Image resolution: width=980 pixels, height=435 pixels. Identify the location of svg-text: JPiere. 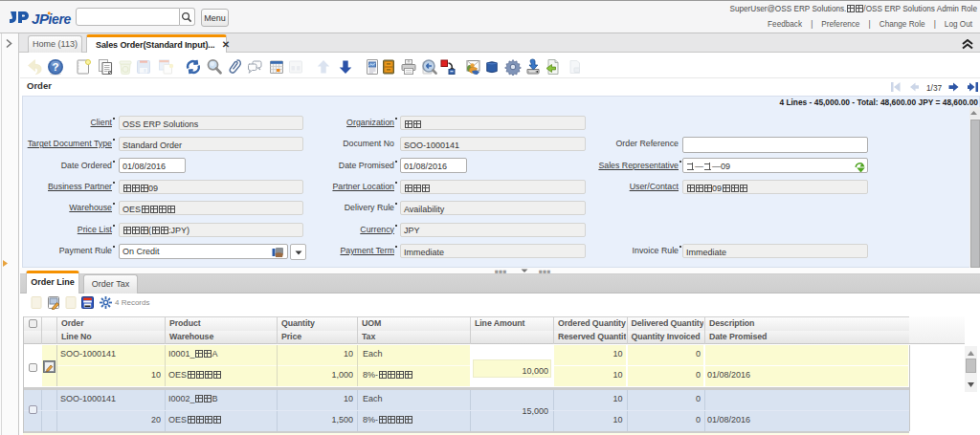
(52, 19).